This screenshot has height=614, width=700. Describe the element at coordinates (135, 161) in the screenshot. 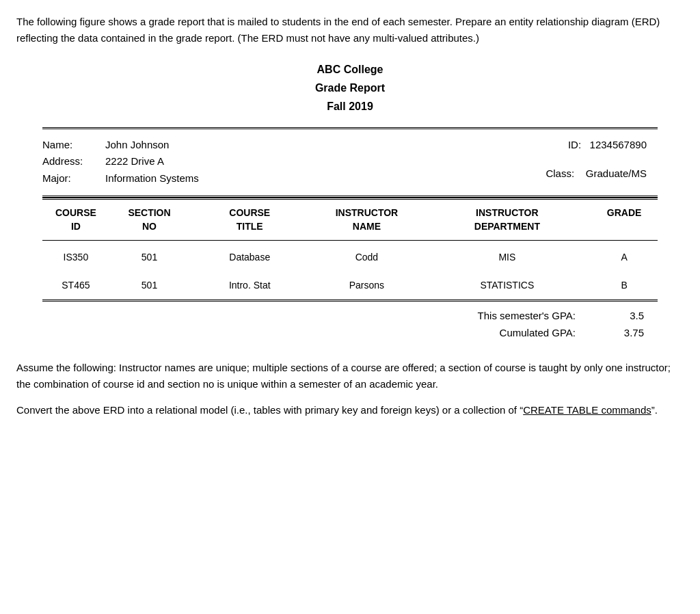

I see `address-value: 2222 Drive A` at that location.